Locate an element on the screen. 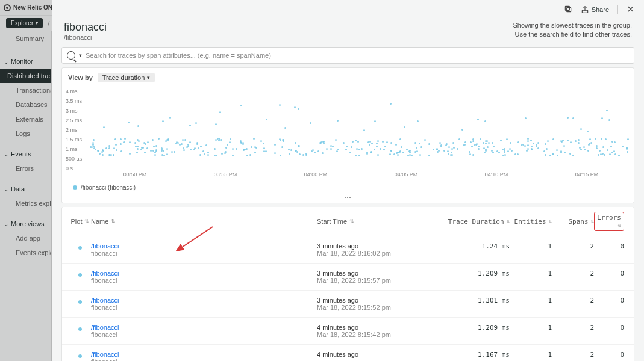  explorer-dropdown: Explorer▾ is located at coordinates (24, 23).